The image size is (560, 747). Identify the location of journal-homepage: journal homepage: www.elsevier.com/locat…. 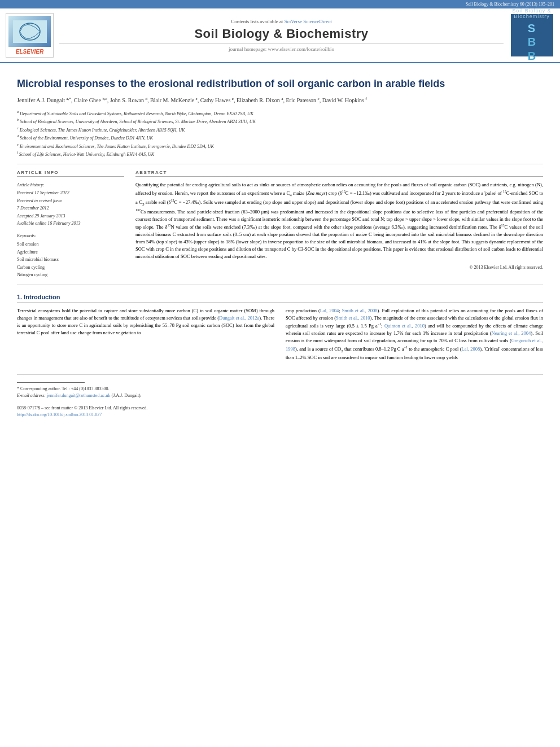
(281, 47).